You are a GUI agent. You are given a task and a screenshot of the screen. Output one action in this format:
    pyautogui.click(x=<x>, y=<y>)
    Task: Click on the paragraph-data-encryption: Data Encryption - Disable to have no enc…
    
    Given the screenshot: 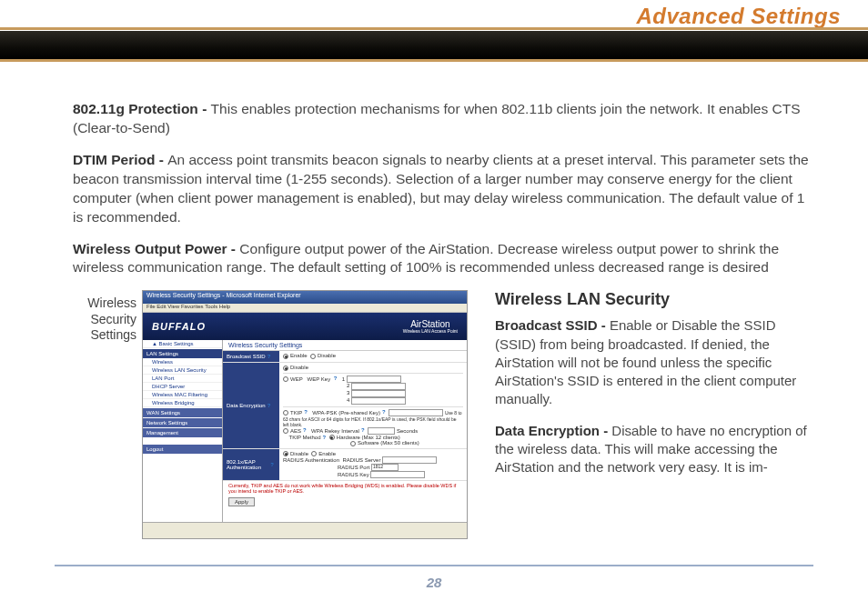 What is the action you would take?
    pyautogui.click(x=654, y=449)
    